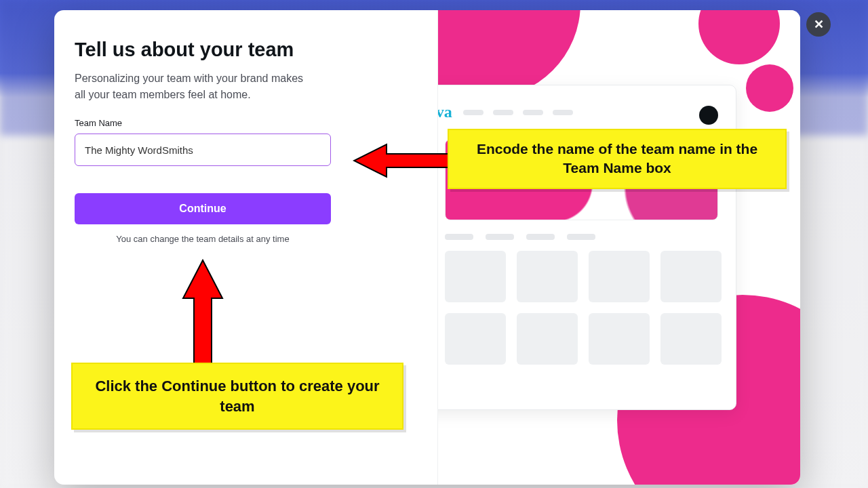  I want to click on close-icon: ✕, so click(819, 24).